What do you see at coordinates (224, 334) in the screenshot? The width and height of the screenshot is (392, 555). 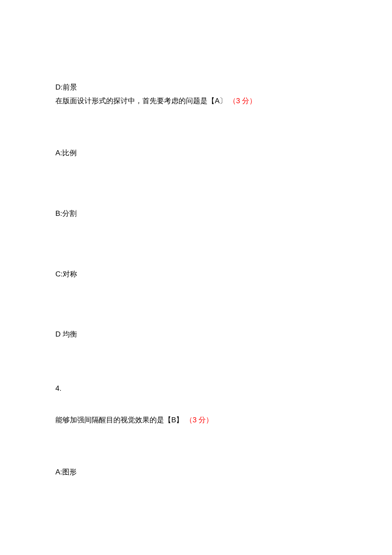 I see `q3-option-d: D 均衡` at bounding box center [224, 334].